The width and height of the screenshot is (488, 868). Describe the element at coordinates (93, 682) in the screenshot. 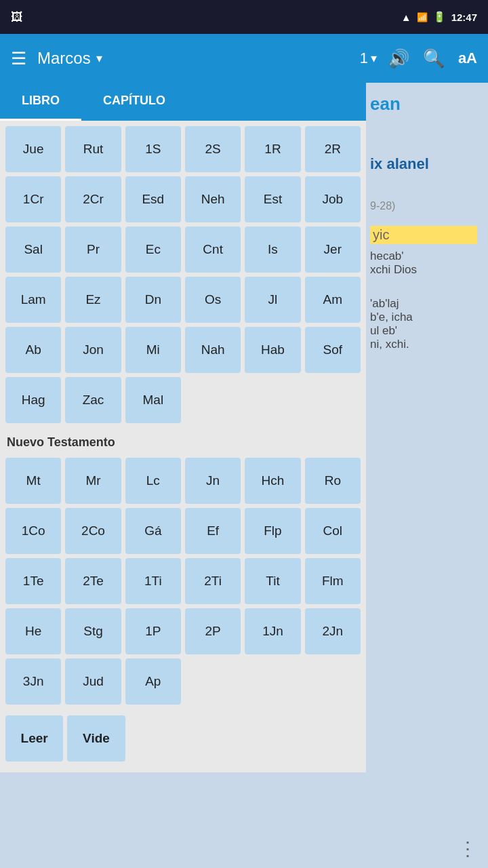

I see `book-button: Jud` at that location.